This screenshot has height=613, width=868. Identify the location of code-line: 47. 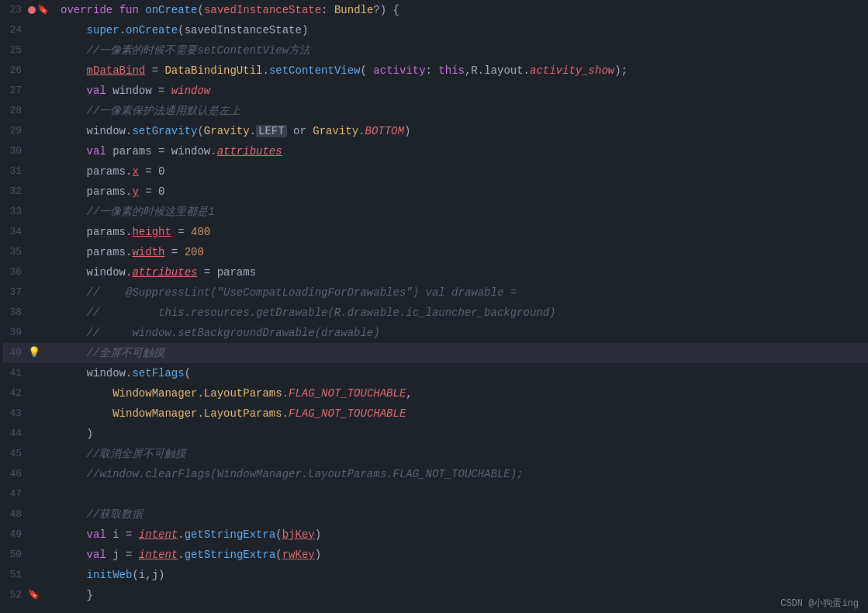
(436, 494).